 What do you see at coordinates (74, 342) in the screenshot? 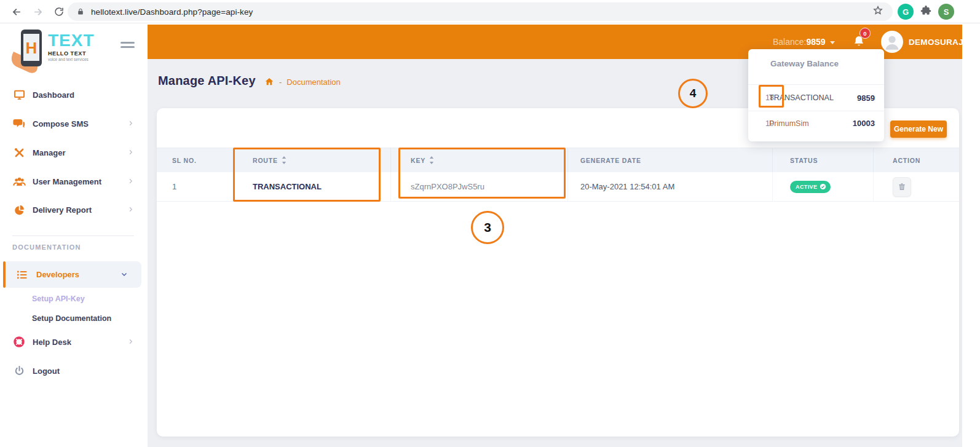
I see `sidebar-item-help-desk: Help Desk` at bounding box center [74, 342].